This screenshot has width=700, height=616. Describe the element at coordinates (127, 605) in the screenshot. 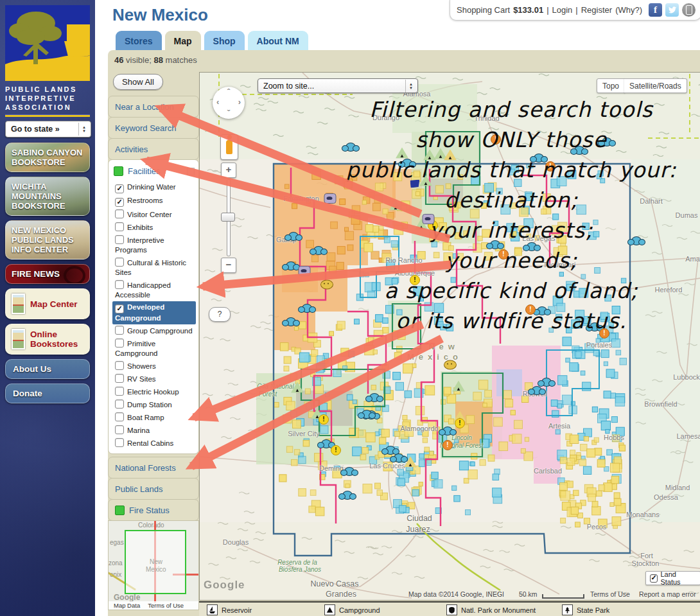

I see `map-data-link: Map Data` at that location.